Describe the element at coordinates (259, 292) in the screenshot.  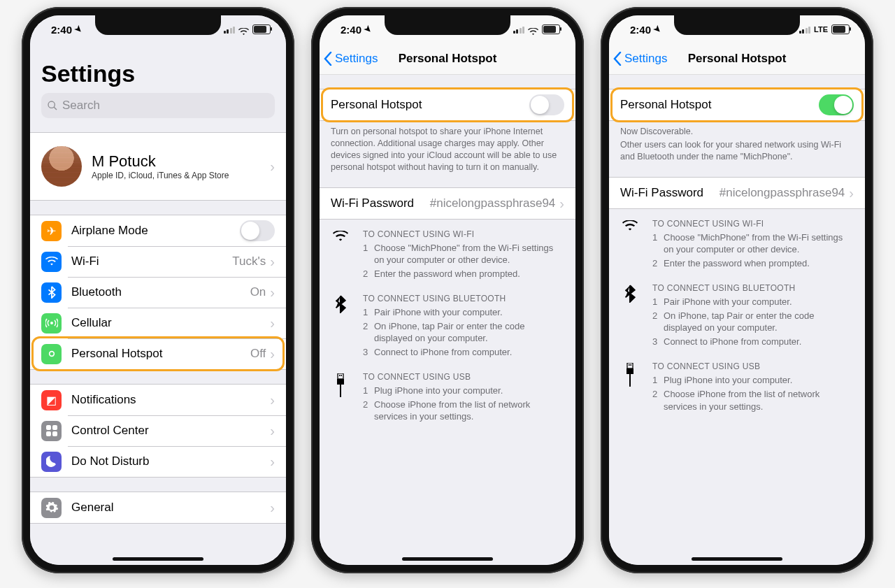
I see `row-value: On` at that location.